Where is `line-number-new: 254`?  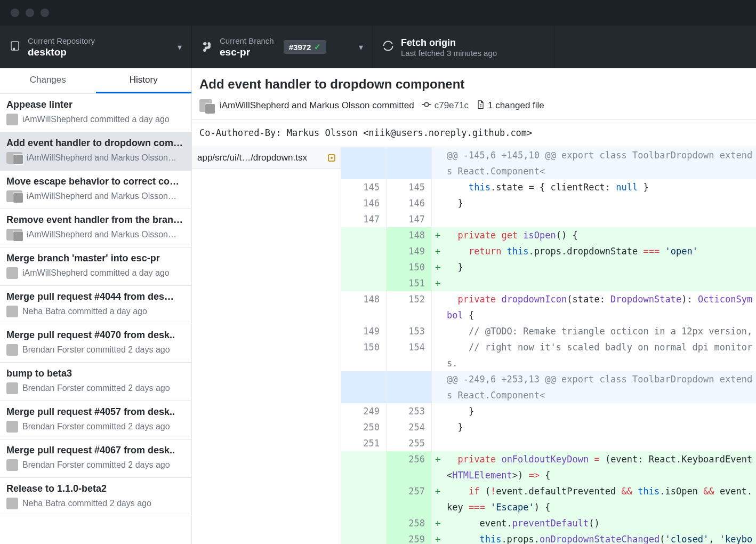
line-number-new: 254 is located at coordinates (409, 427).